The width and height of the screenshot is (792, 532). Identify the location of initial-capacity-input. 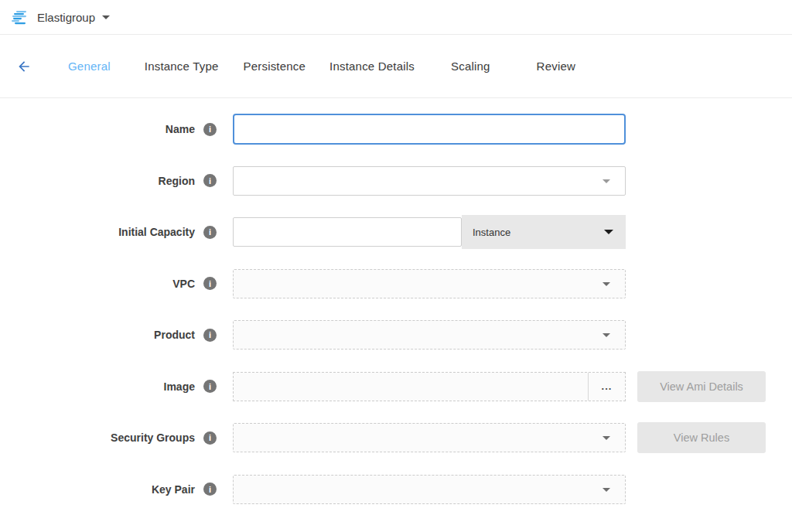
(347, 232).